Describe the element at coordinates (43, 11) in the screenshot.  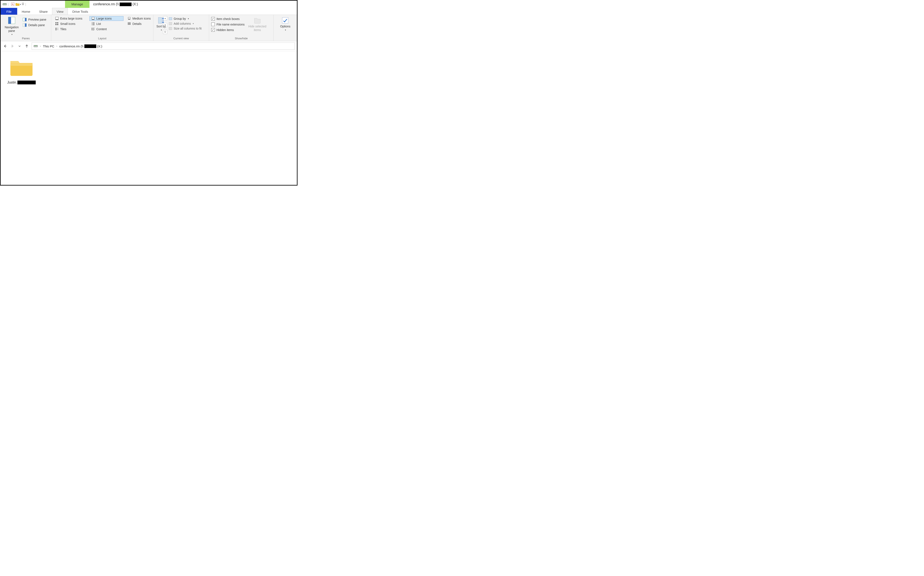
I see `tab-share: Share` at that location.